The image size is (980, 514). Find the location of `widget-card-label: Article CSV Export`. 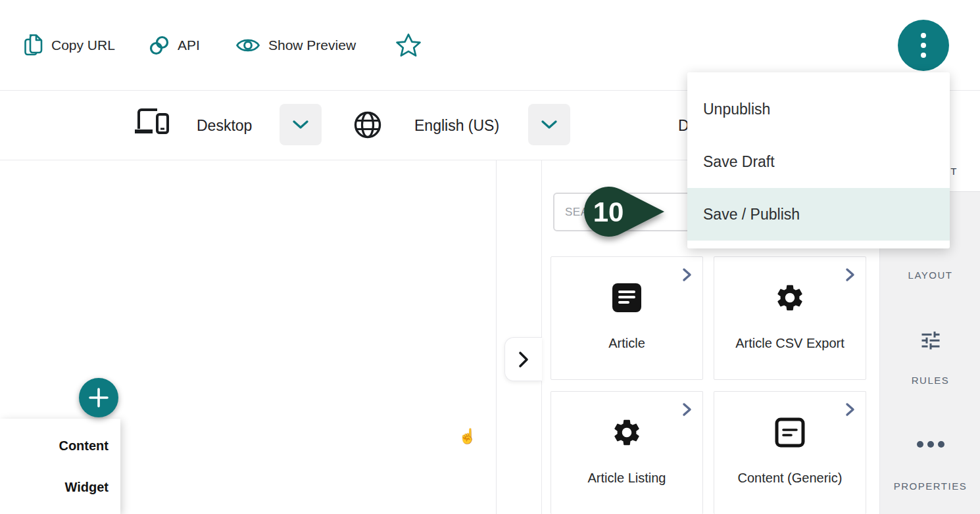

widget-card-label: Article CSV Export is located at coordinates (790, 343).